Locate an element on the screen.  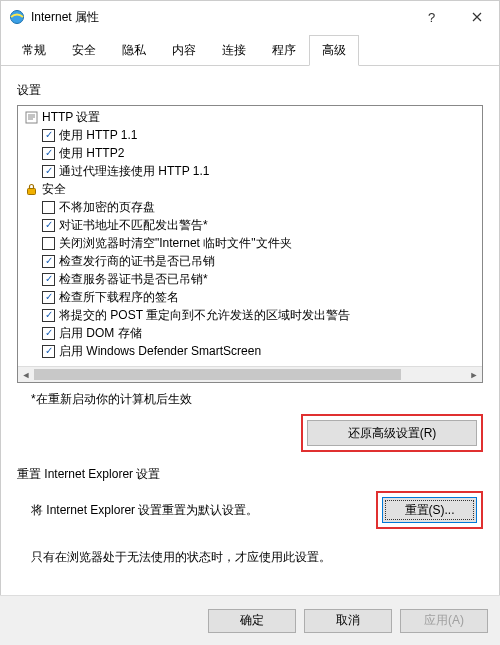
tree-category: 安全 is located at coordinates (250, 189).